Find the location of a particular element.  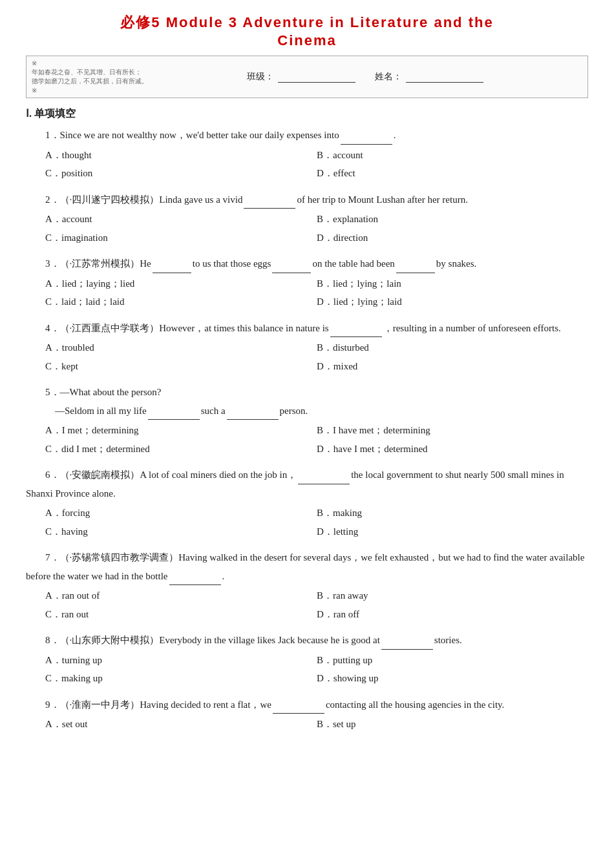

q4-option-d: D．mixed is located at coordinates (452, 367).